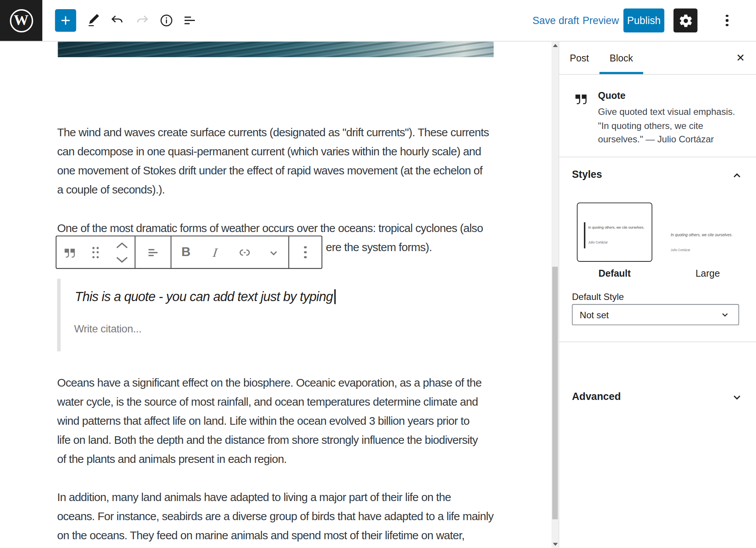  I want to click on styles-panel-title: Styles, so click(587, 174).